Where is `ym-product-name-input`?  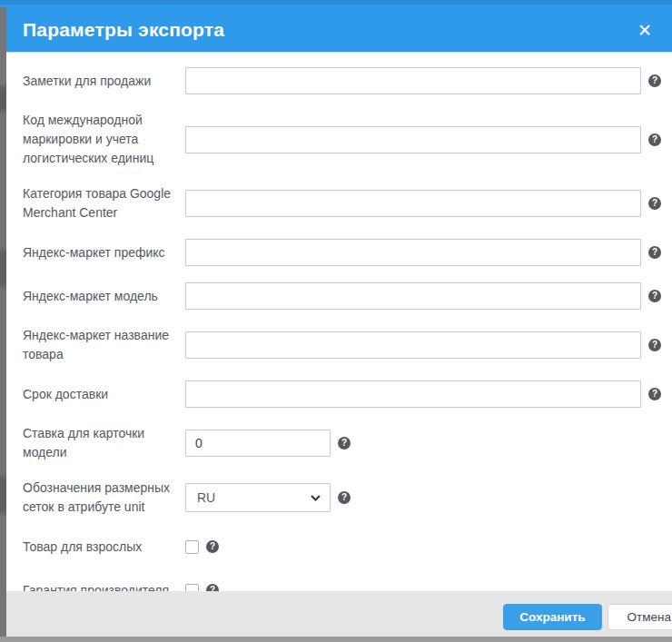
ym-product-name-input is located at coordinates (413, 345).